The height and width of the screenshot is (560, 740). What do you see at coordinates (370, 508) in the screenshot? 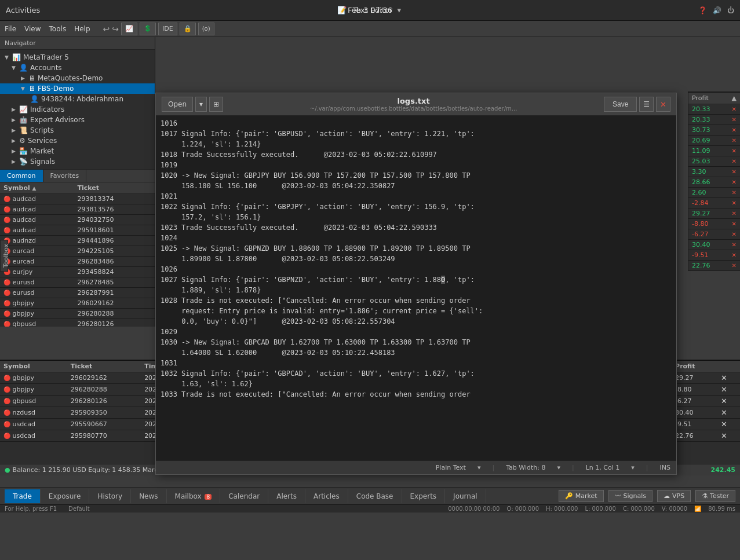
I see `status-bar: For Help, press F1 Default 0000.00.00 00…` at bounding box center [370, 508].